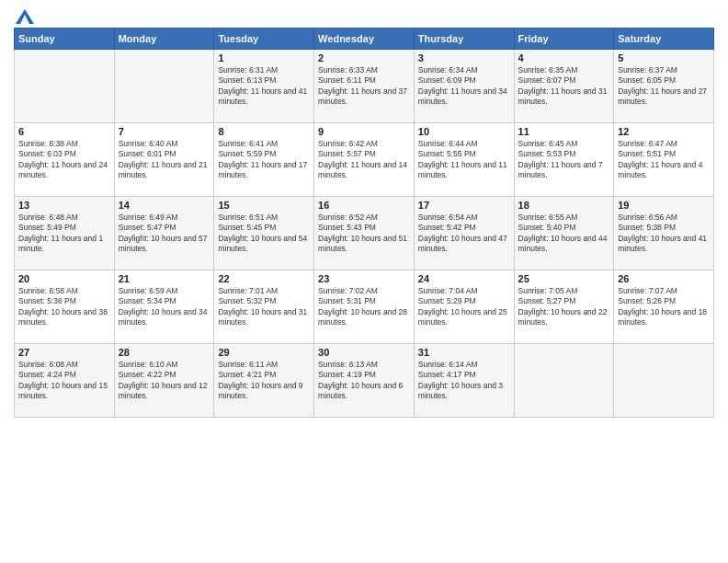 Image resolution: width=728 pixels, height=563 pixels. What do you see at coordinates (564, 234) in the screenshot?
I see `day-info: Sunrise: 6:55 AMSunset: 5:40 PMDaylight:…` at bounding box center [564, 234].